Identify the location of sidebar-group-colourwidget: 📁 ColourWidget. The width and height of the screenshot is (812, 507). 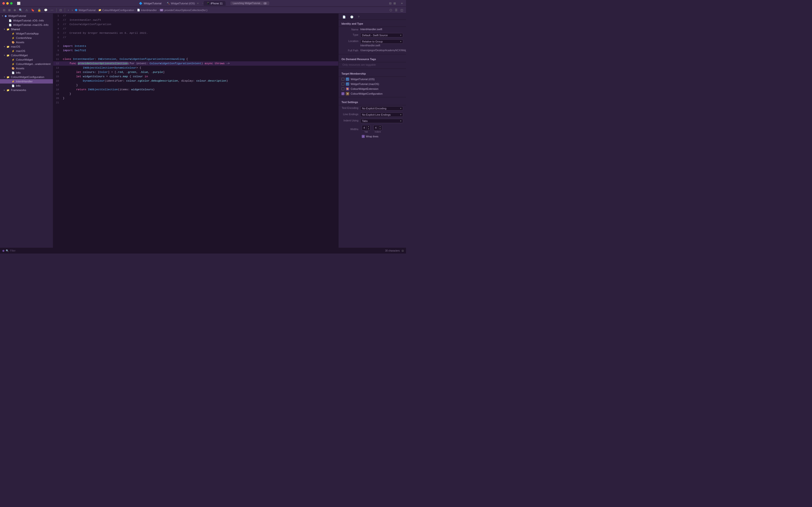
(27, 55).